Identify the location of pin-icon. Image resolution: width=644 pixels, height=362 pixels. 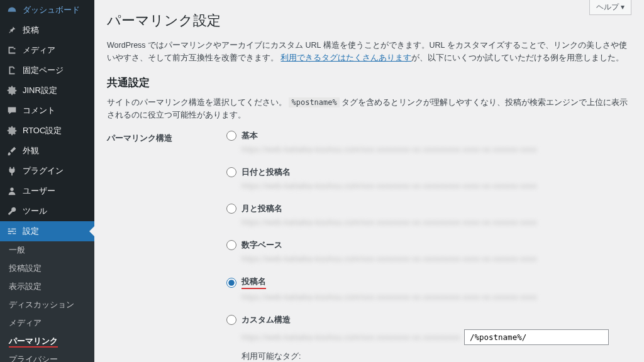
(12, 30).